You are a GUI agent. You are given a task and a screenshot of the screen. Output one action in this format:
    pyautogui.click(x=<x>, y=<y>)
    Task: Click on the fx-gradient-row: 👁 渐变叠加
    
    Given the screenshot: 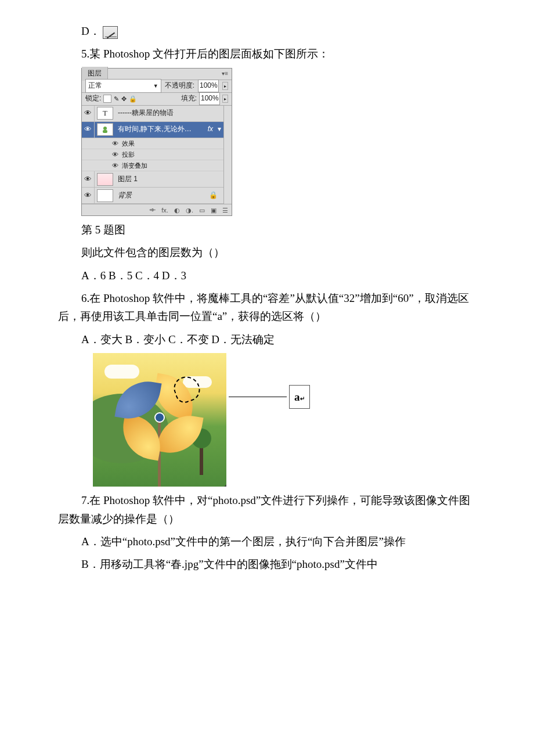 What is the action you would take?
    pyautogui.click(x=153, y=166)
    